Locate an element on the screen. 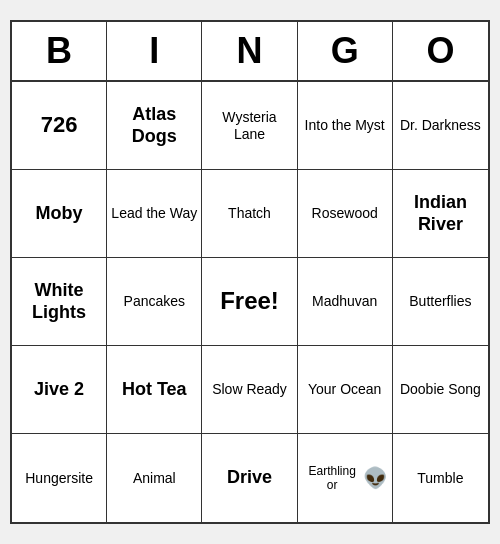 This screenshot has height=544, width=500. bingo-letter-b: B is located at coordinates (60, 51).